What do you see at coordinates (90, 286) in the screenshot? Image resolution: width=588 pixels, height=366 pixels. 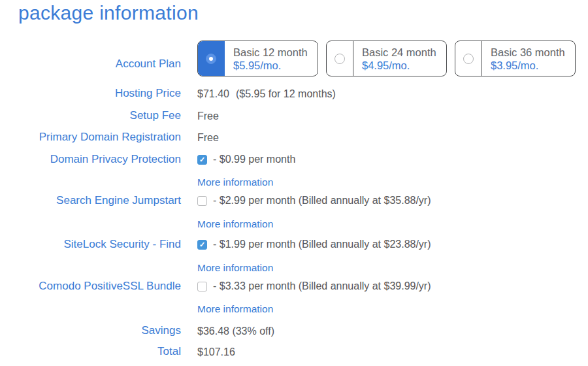 I see `comodo-positivessl-label: Comodo PositiveSSL Bundle` at bounding box center [90, 286].